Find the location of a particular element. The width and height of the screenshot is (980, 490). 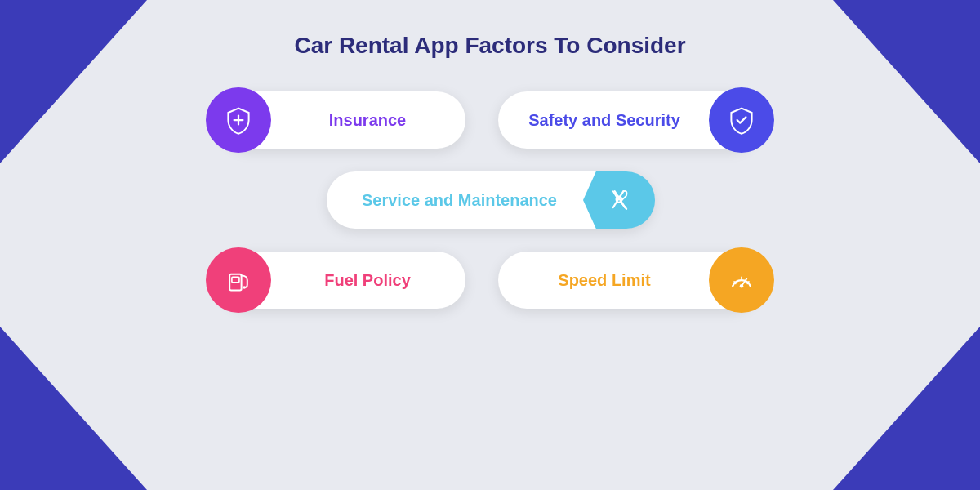

speedometer-icon is located at coordinates (742, 280).